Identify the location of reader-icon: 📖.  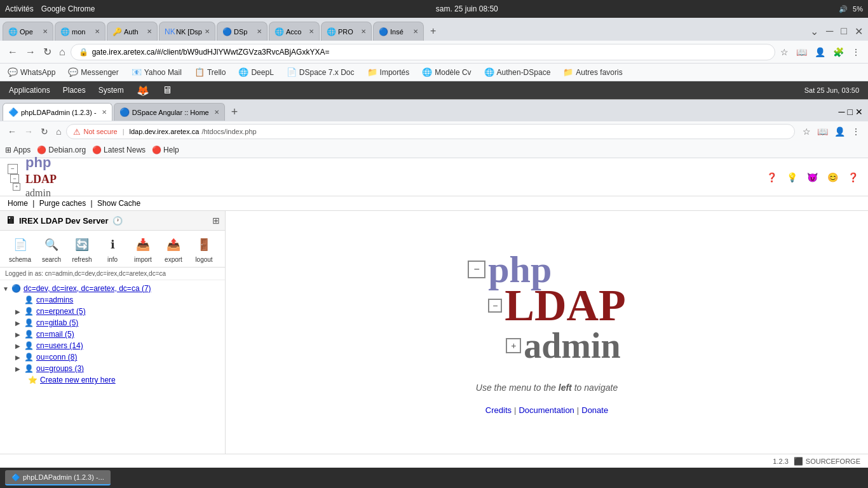
(802, 52).